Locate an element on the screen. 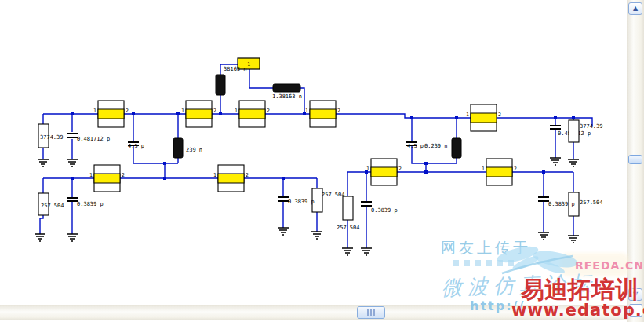 The width and height of the screenshot is (644, 322). output-resistor-value: 3774.39 is located at coordinates (591, 126).